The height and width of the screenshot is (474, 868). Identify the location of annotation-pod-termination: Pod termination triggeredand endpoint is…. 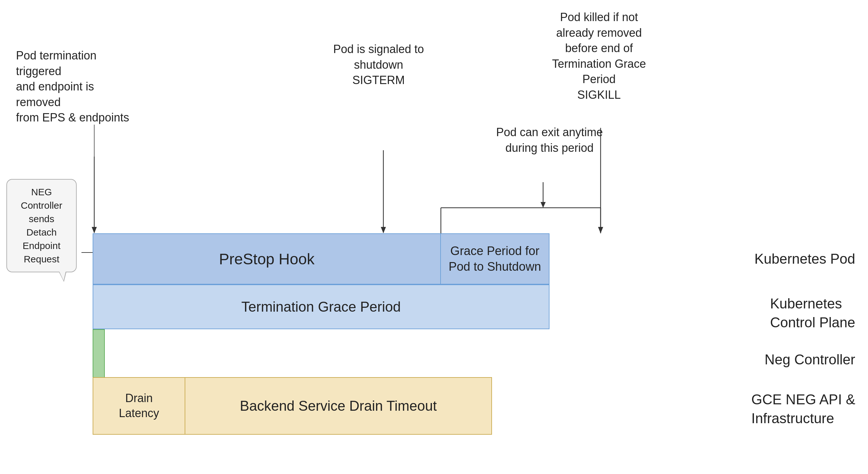
(75, 87).